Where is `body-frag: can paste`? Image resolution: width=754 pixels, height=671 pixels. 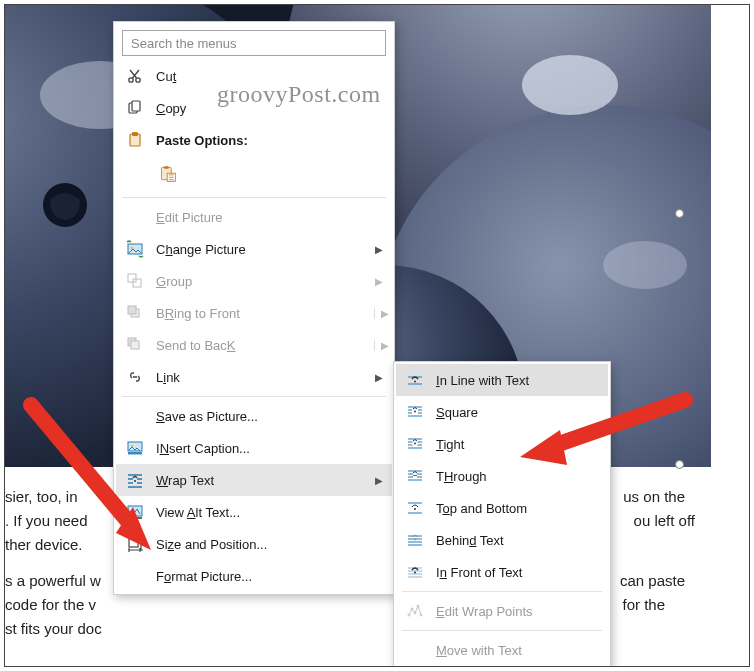
body-frag: can paste is located at coordinates (652, 581).